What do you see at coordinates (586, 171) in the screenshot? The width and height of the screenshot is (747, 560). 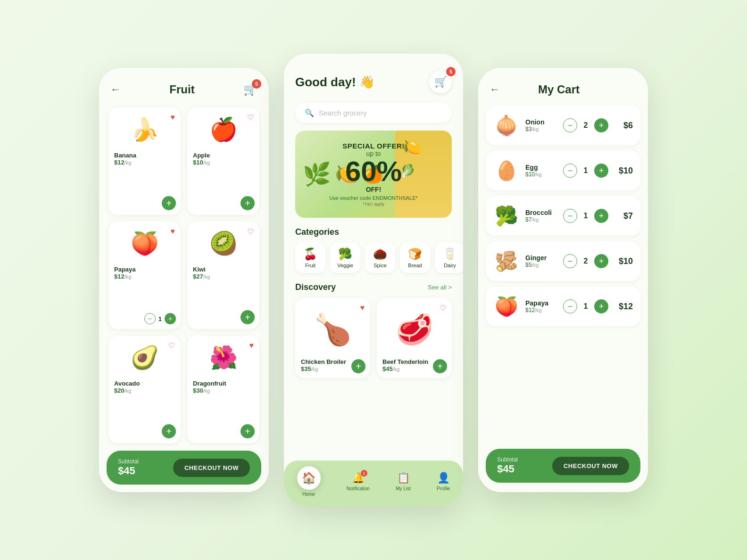 I see `egg-qty: 1` at bounding box center [586, 171].